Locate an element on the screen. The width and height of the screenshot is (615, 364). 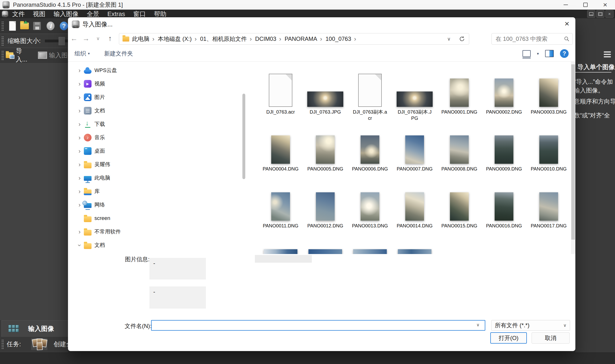
sidebar-item-this-pc: 此电脑 is located at coordinates (158, 178).